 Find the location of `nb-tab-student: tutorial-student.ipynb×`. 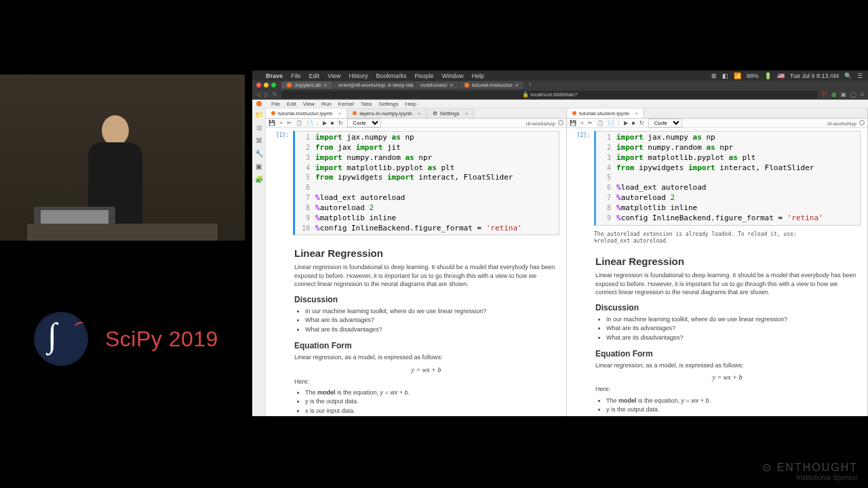

nb-tab-student: tutorial-student.ipynb× is located at coordinates (606, 113).